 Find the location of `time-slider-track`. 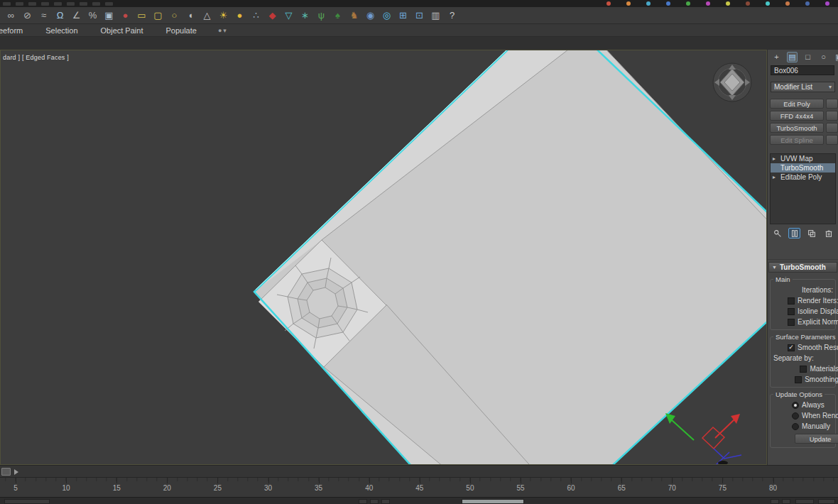

time-slider-track is located at coordinates (419, 471).